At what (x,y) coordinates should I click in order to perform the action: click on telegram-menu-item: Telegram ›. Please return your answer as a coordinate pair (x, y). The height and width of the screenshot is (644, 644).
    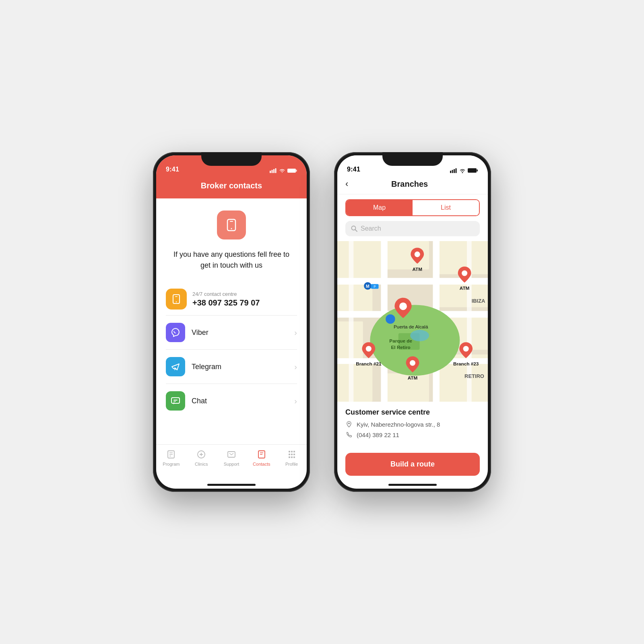
    Looking at the image, I should click on (231, 367).